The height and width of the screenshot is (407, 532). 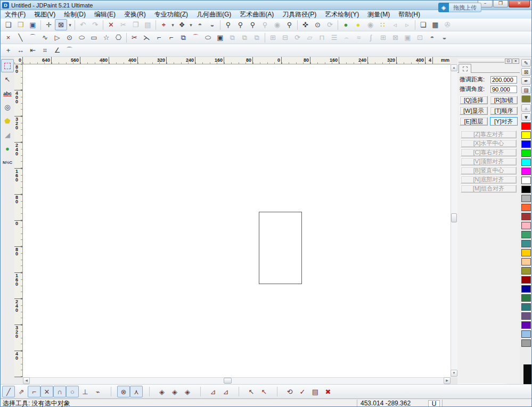 What do you see at coordinates (379, 14) in the screenshot?
I see `menu-measure: 测量(M)` at bounding box center [379, 14].